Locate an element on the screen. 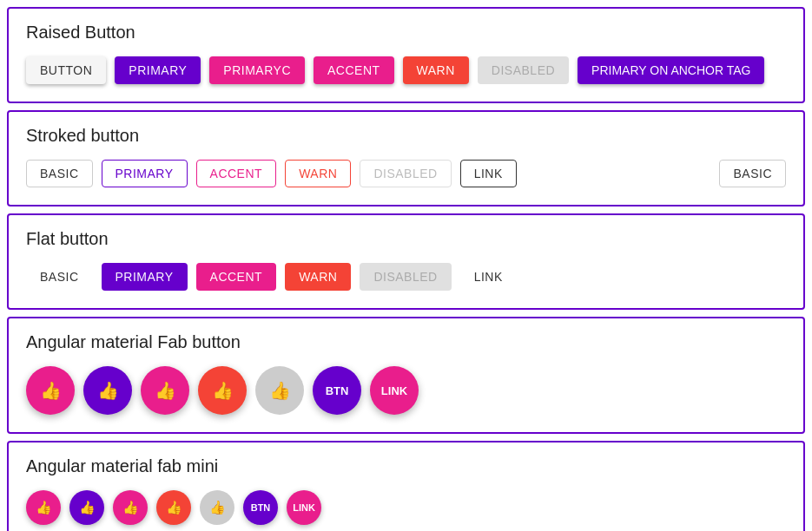  fab-pink is located at coordinates (50, 390).